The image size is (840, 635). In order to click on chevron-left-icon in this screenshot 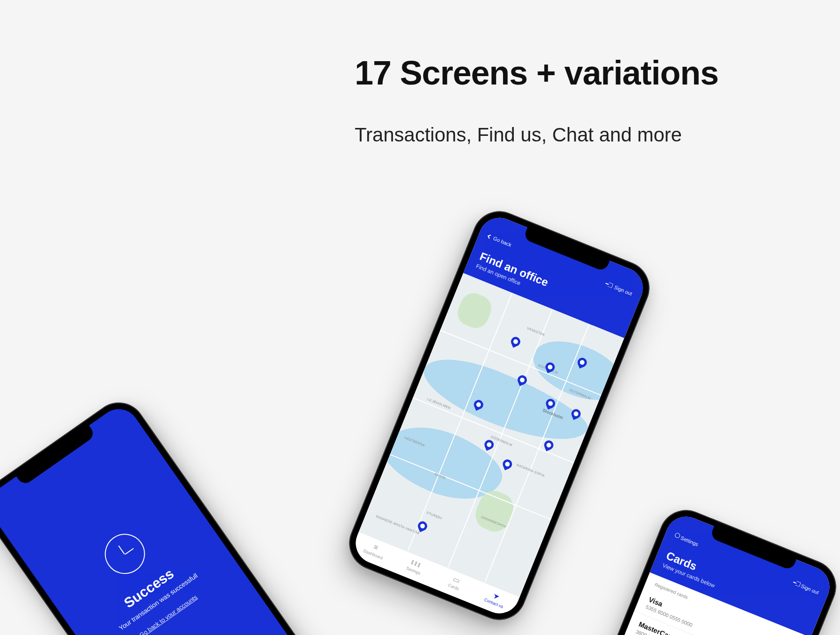, I will do `click(490, 236)`.